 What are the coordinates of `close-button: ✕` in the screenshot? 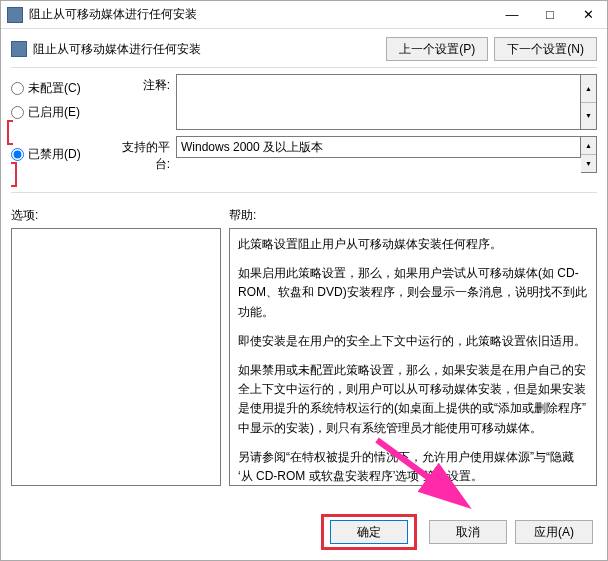 It's located at (588, 15).